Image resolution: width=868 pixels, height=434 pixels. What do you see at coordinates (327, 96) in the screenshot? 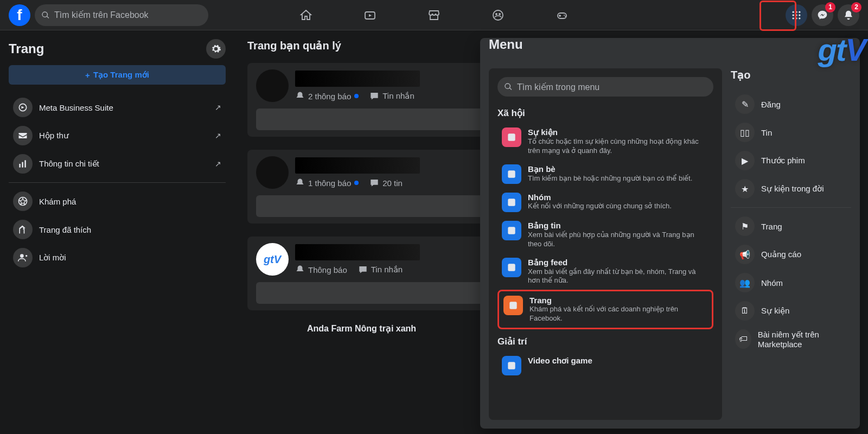
I see `notifications-link: 2 thông báo` at bounding box center [327, 96].